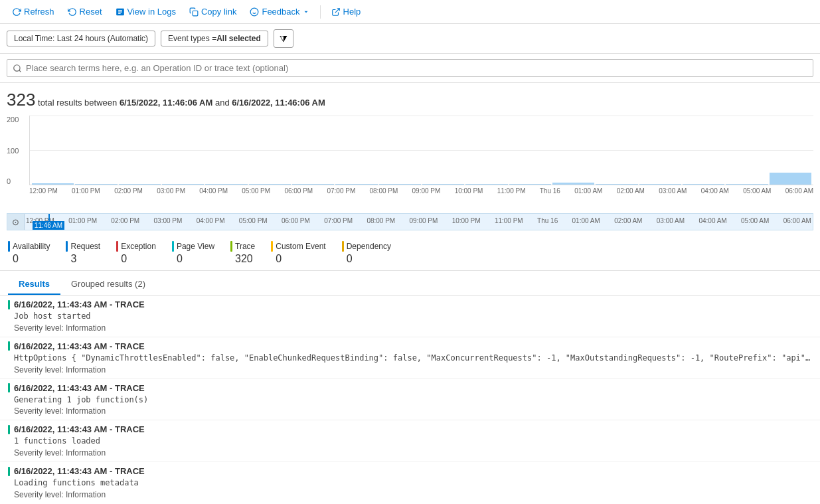  I want to click on request-label: Request, so click(85, 246).